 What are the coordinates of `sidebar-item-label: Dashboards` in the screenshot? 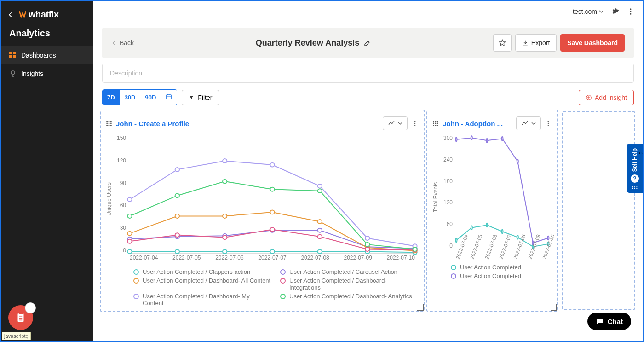 It's located at (39, 55).